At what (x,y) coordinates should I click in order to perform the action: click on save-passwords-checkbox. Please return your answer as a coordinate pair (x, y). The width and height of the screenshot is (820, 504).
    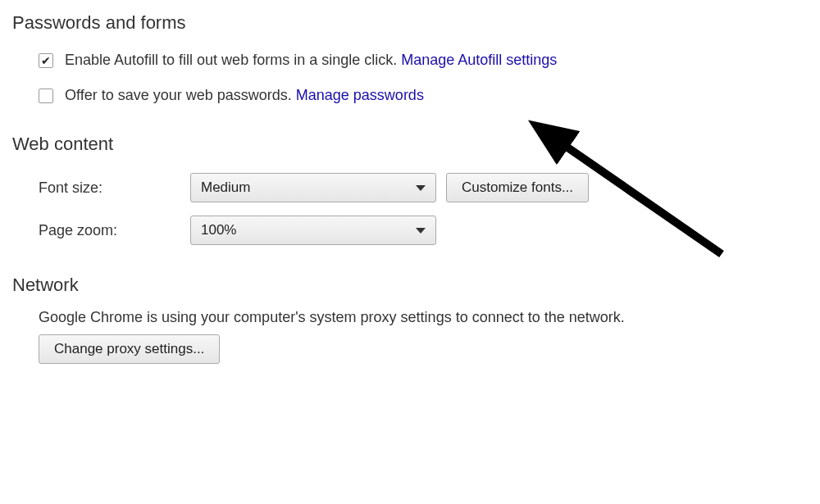
    Looking at the image, I should click on (46, 96).